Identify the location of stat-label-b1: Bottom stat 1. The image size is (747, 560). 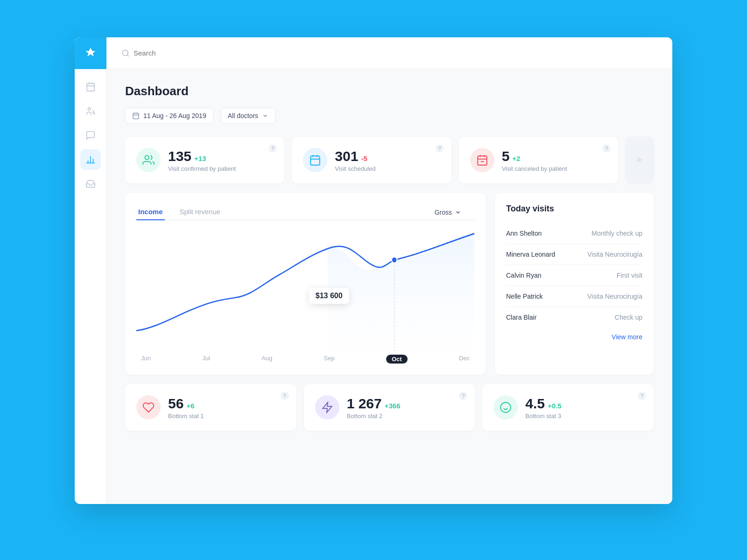
(186, 416).